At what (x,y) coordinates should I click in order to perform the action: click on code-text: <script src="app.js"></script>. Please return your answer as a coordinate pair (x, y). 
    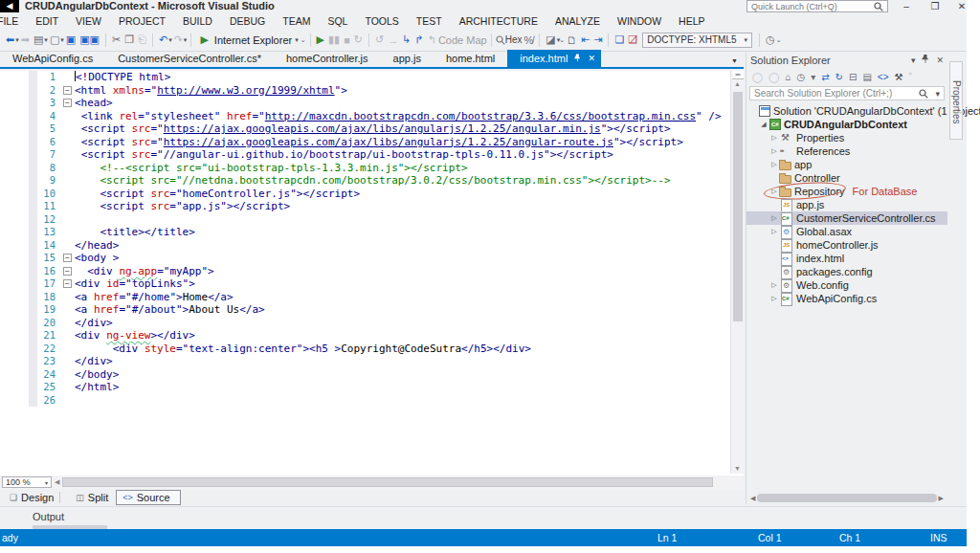
    Looking at the image, I should click on (410, 207).